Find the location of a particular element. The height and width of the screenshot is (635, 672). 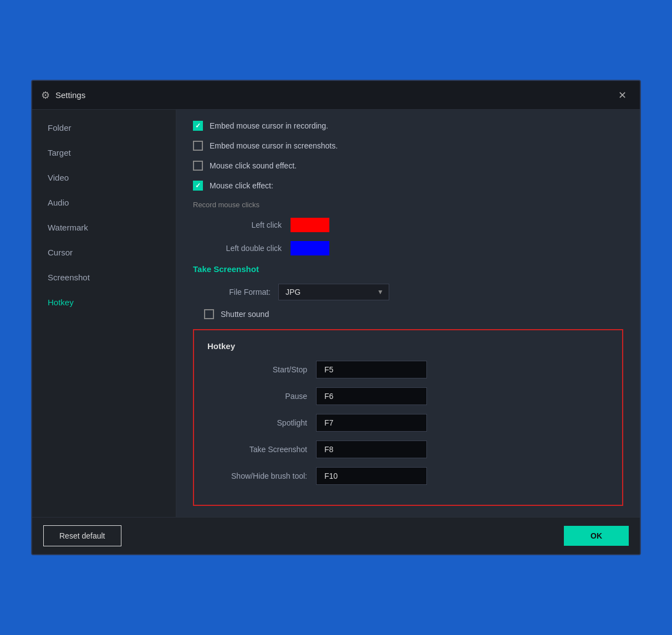

settings-icon: ⚙ is located at coordinates (45, 95).